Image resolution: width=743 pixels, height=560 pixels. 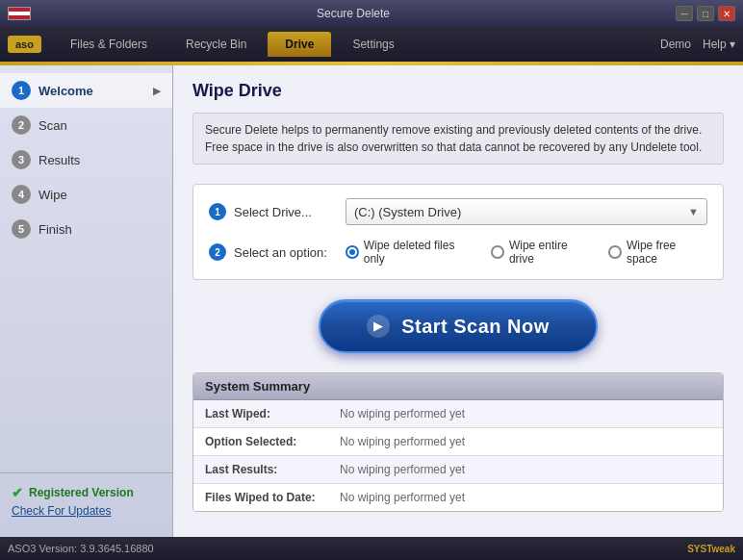 What do you see at coordinates (25, 44) in the screenshot?
I see `logo: aso` at bounding box center [25, 44].